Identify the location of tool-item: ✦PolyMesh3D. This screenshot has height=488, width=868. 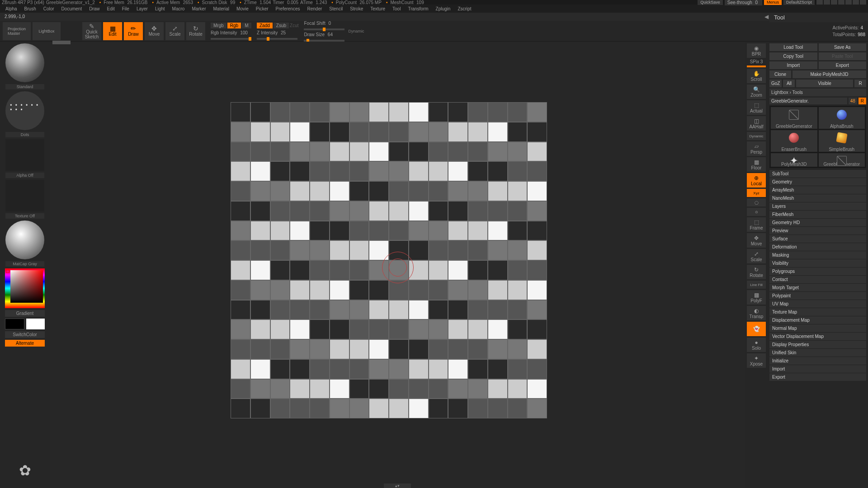
(794, 160).